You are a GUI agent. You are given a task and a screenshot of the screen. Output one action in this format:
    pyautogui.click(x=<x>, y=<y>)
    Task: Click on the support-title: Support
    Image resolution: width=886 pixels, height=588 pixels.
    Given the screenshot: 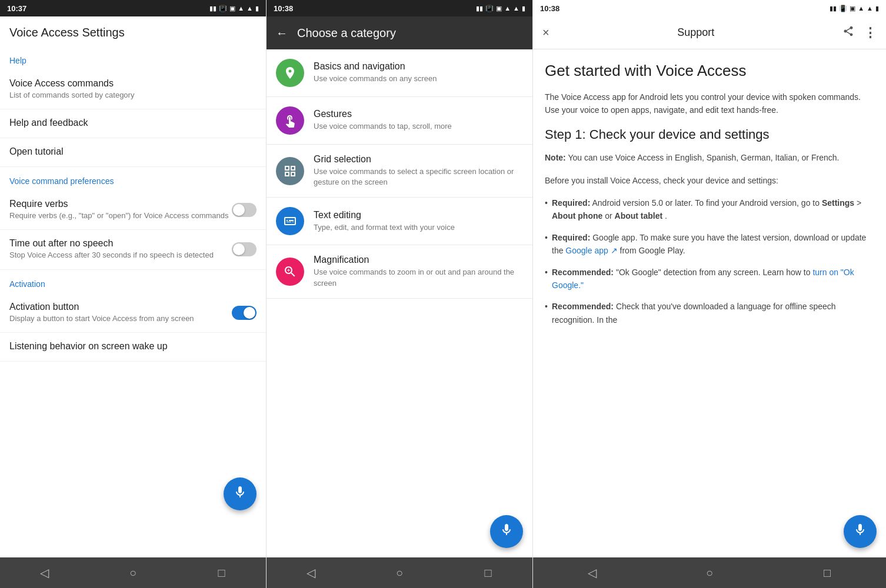 What is the action you would take?
    pyautogui.click(x=695, y=32)
    